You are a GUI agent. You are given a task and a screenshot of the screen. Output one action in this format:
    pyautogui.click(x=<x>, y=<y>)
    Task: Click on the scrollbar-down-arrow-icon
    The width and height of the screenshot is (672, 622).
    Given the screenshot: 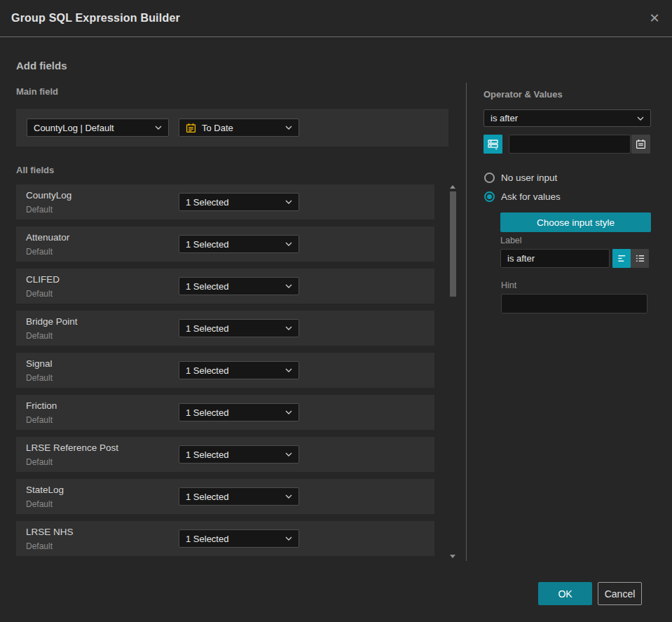 What is the action you would take?
    pyautogui.click(x=453, y=557)
    